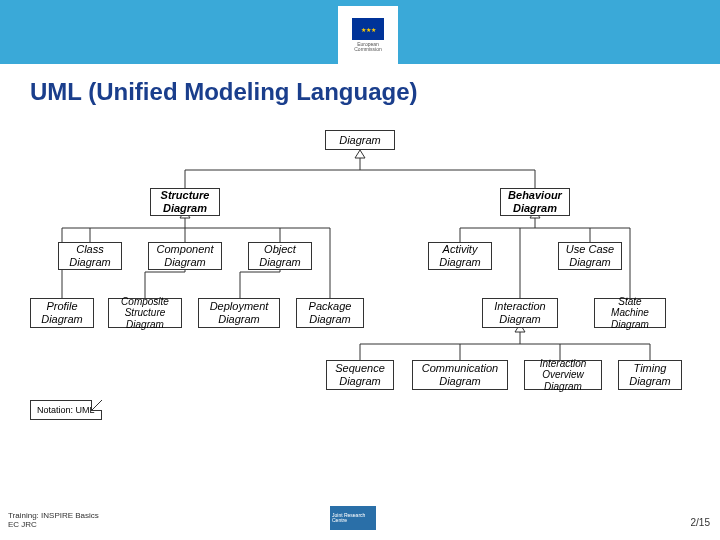 Image resolution: width=720 pixels, height=540 pixels. Describe the element at coordinates (535, 202) in the screenshot. I see `node-behaviour: Behaviour Diagram` at that location.